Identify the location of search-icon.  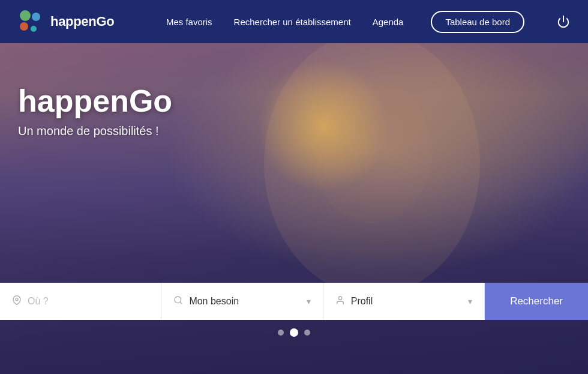
(178, 301).